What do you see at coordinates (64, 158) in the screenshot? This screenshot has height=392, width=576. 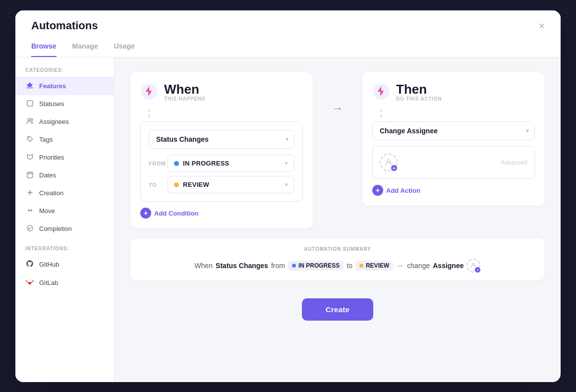 I see `sidebar-item-priorities: Priorities` at bounding box center [64, 158].